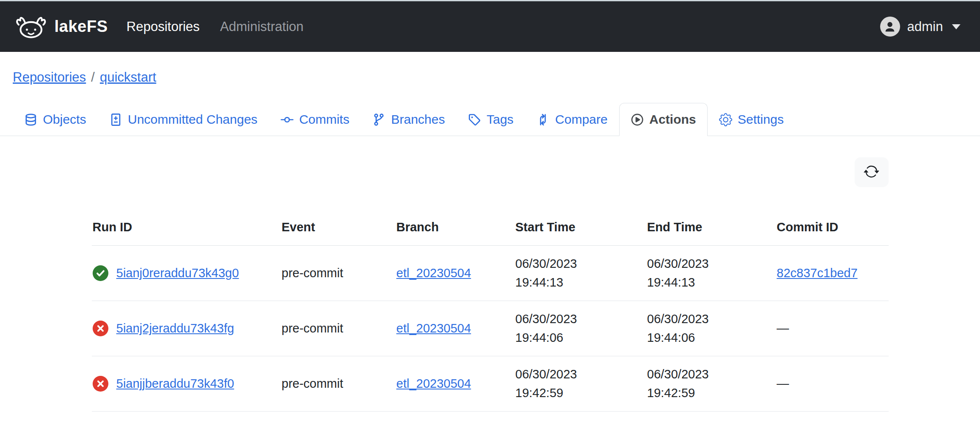  I want to click on commit-id-link: 82c837c1bed7, so click(817, 273).